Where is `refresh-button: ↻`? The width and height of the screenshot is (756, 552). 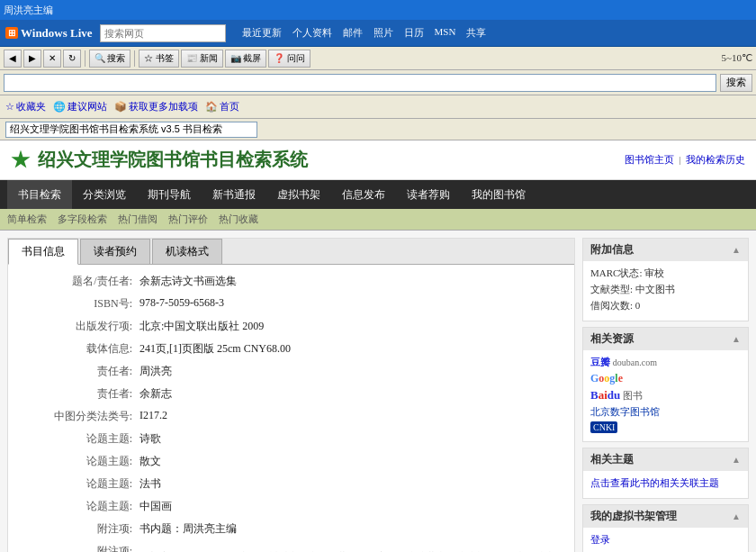 refresh-button: ↻ is located at coordinates (72, 59).